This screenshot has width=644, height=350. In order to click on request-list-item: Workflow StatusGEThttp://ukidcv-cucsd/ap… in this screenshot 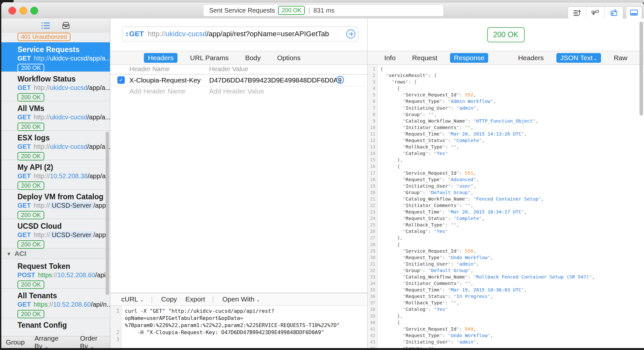, I will do `click(56, 87)`.